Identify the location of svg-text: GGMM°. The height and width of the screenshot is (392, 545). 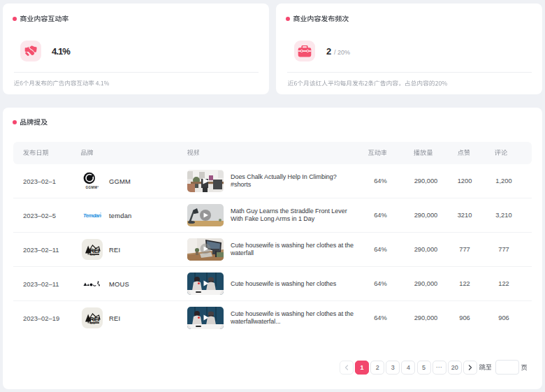
(92, 187).